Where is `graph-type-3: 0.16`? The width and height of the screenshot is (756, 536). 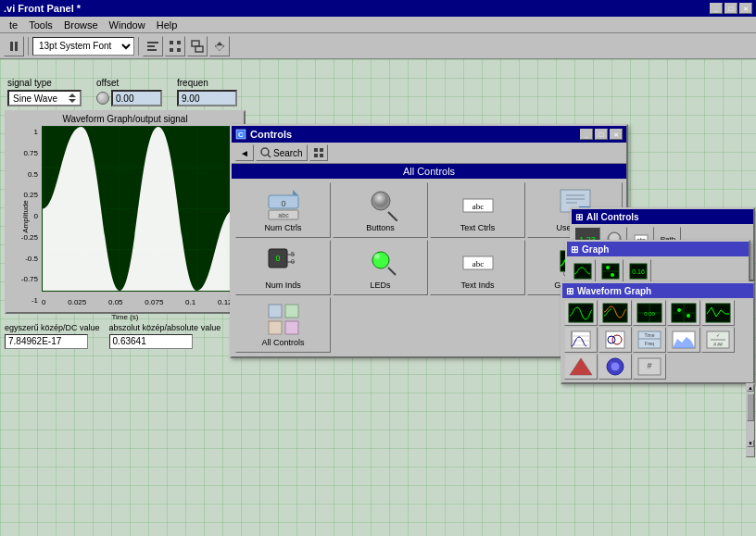 graph-type-3: 0.16 is located at coordinates (638, 271).